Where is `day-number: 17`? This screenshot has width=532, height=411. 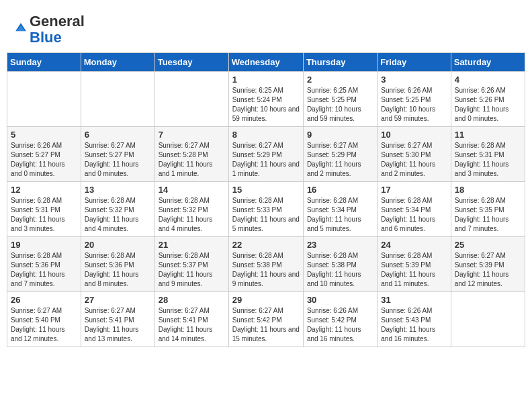
day-number: 17 is located at coordinates (414, 189).